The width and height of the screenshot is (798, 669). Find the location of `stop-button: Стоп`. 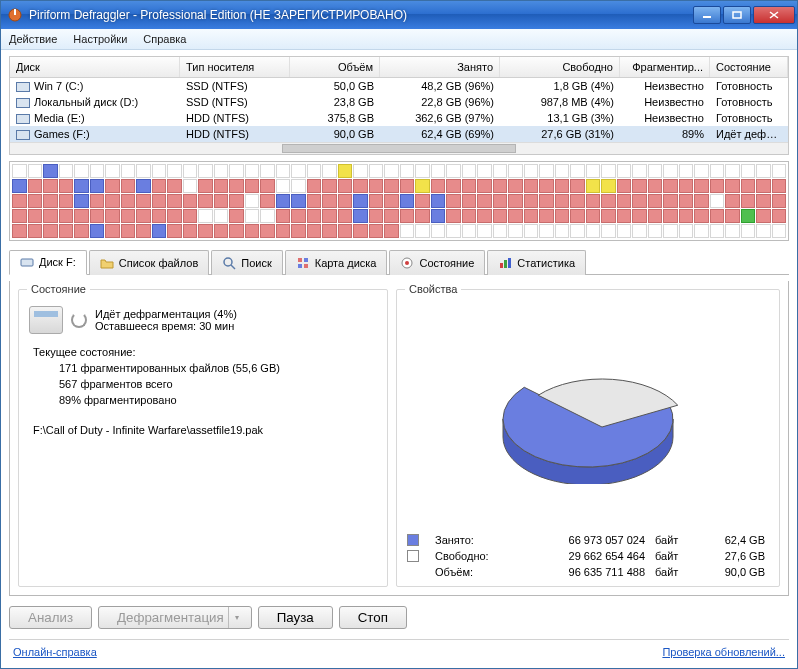

stop-button: Стоп is located at coordinates (373, 618).